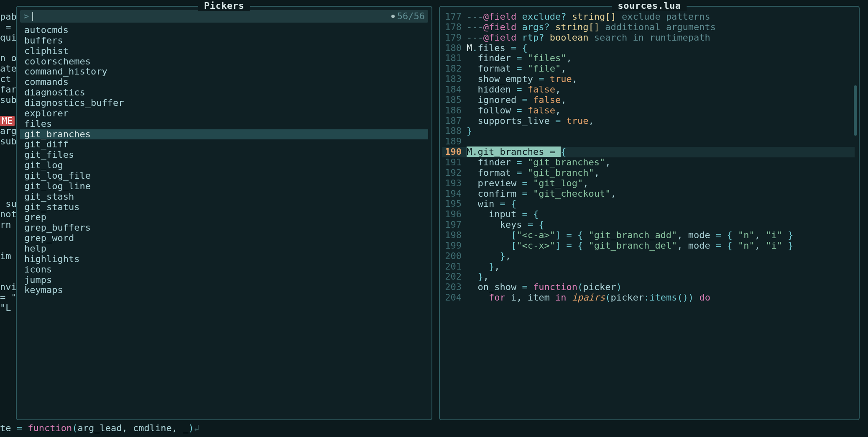  Describe the element at coordinates (661, 235) in the screenshot. I see `code-content: ["<c-a>"] = { "git_branch_add", mode = {…` at that location.